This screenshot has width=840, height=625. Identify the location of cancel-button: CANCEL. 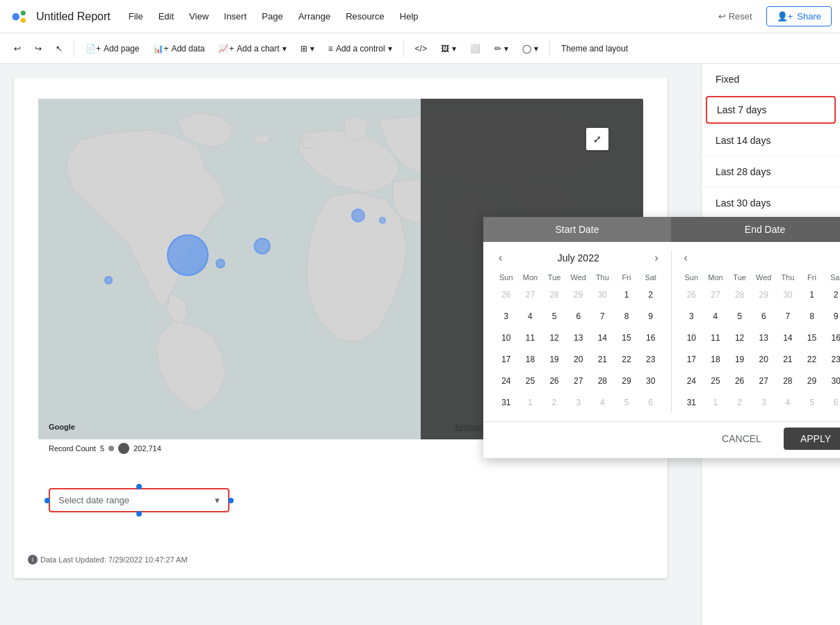
(741, 439).